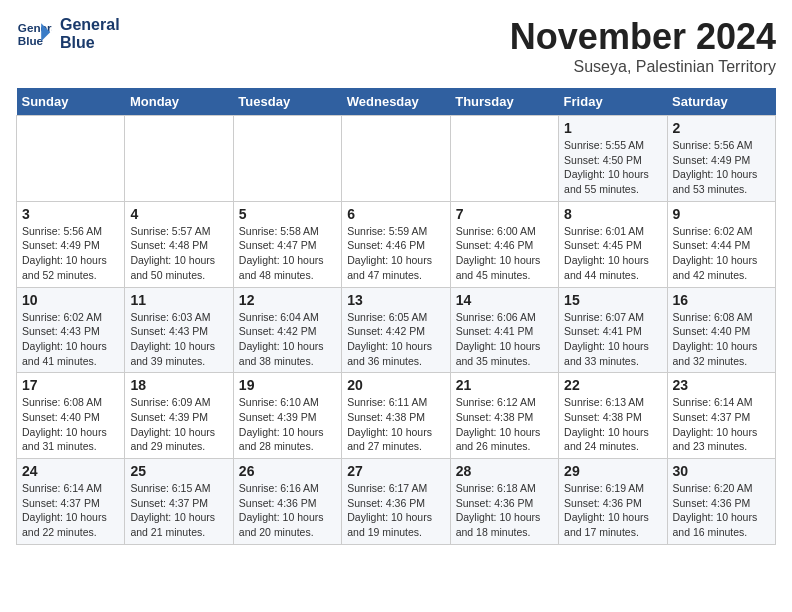 Image resolution: width=792 pixels, height=612 pixels. What do you see at coordinates (613, 502) in the screenshot?
I see `day-cell: 29Sunrise: 6:19 AMSunset: 4:36 PMDayligh…` at bounding box center [613, 502].